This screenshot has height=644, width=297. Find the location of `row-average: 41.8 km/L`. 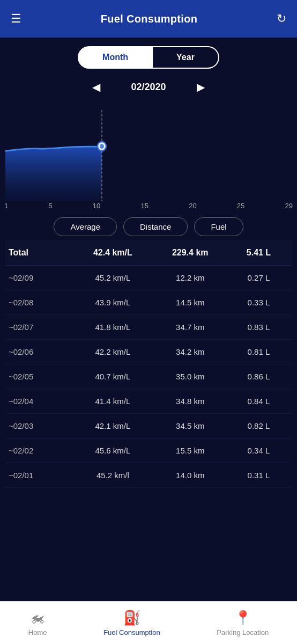

row-average: 41.8 km/L is located at coordinates (113, 327).